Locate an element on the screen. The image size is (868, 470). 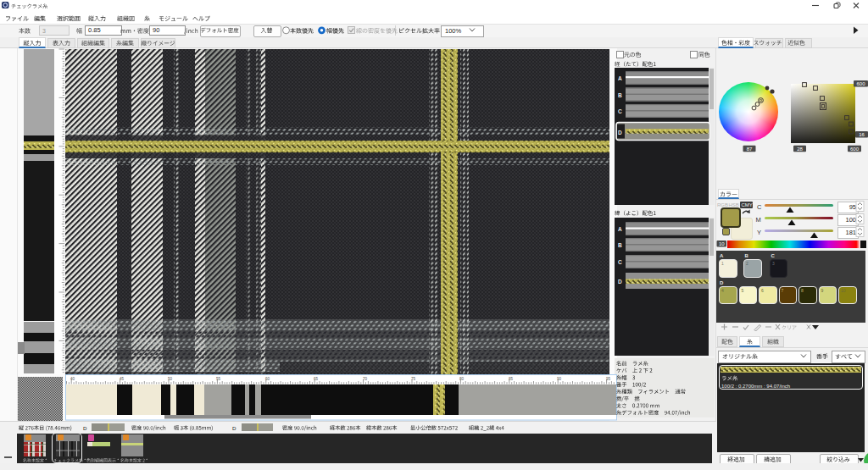
svg-text: 16 is located at coordinates (861, 135).